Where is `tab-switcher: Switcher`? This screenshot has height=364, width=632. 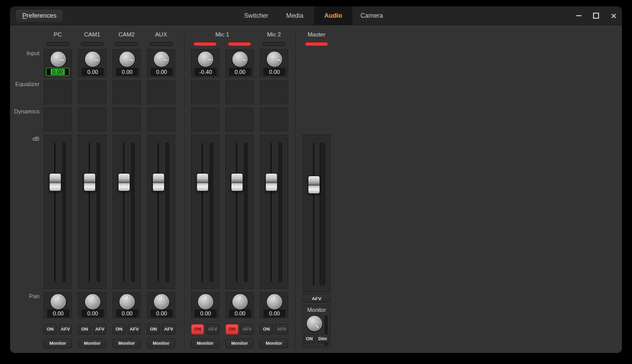
tab-switcher: Switcher is located at coordinates (256, 16).